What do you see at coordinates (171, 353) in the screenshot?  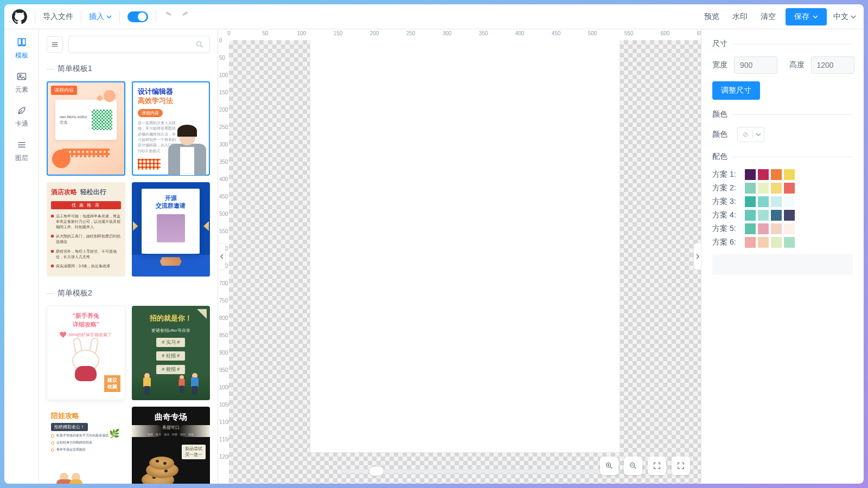 I see `template-card: 招的就是你！ 更诸春招offer等你拿 # 实习 # # 社招 # # 校招 #` at bounding box center [171, 353].